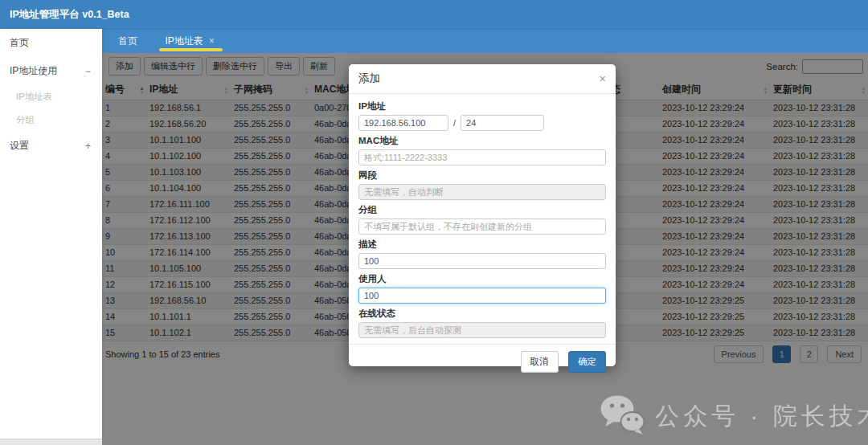 This screenshot has width=868, height=445. I want to click on top-navbar: IP地址管理平台 v0.1_Beta, so click(434, 14).